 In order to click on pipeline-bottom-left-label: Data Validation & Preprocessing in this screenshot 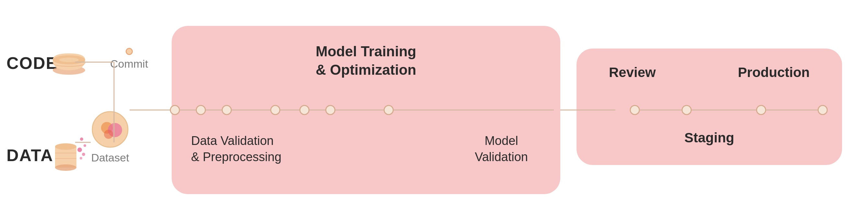, I will do `click(236, 149)`.